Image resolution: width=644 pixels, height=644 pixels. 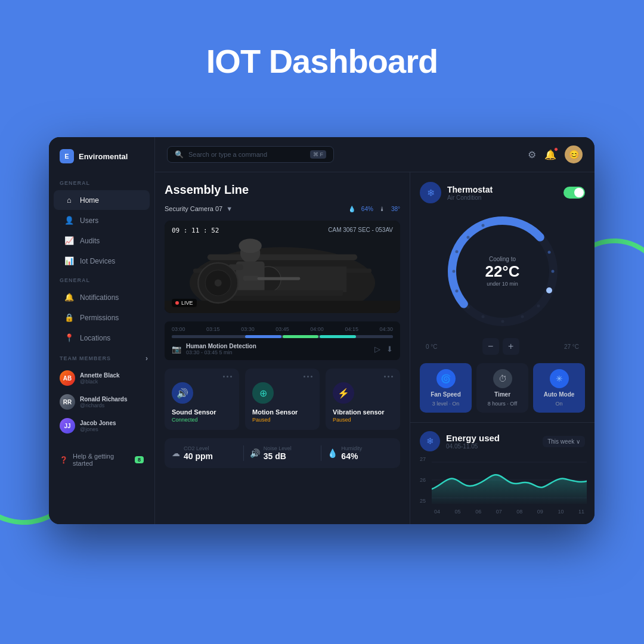 What do you see at coordinates (89, 241) in the screenshot?
I see `sidebar-item-audits-label: Audits` at bounding box center [89, 241].